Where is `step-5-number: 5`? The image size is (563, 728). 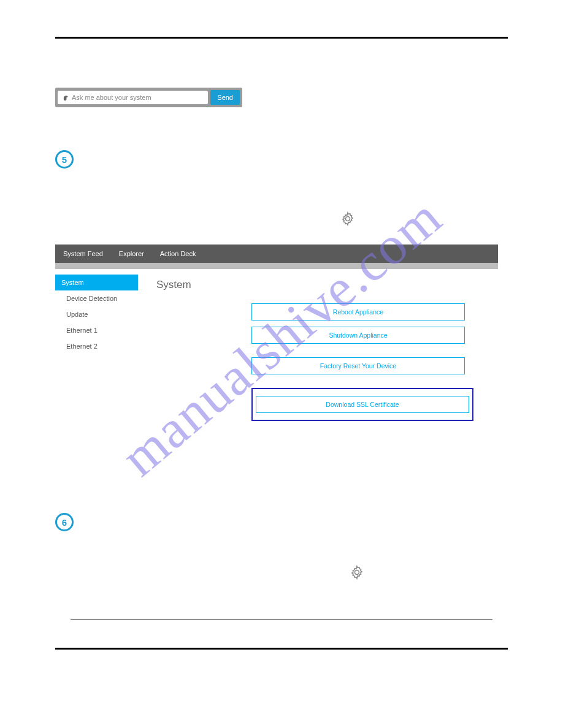
step-5-number: 5 is located at coordinates (64, 159).